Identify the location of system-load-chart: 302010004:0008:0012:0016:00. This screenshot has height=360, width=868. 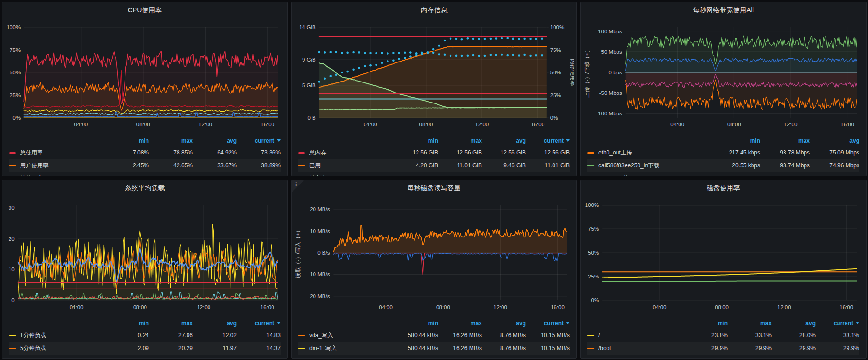
(145, 257).